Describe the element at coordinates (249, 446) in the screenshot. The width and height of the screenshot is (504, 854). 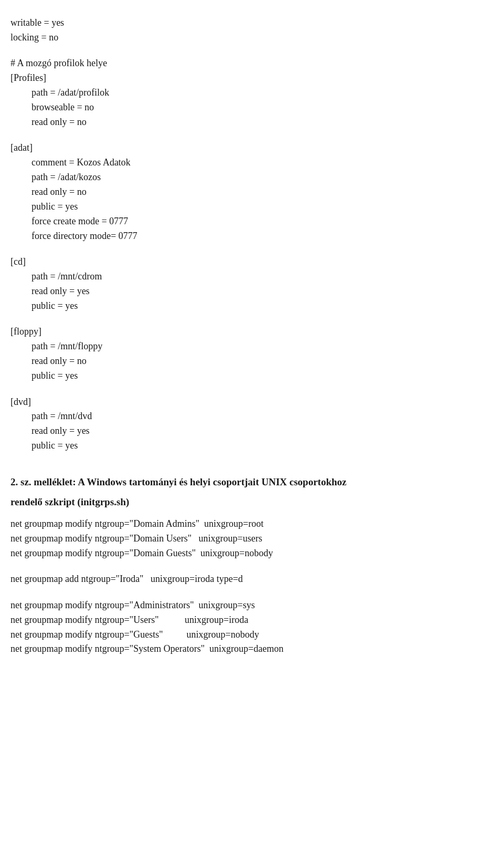
I see `line-dvd-public: public = yes` at that location.